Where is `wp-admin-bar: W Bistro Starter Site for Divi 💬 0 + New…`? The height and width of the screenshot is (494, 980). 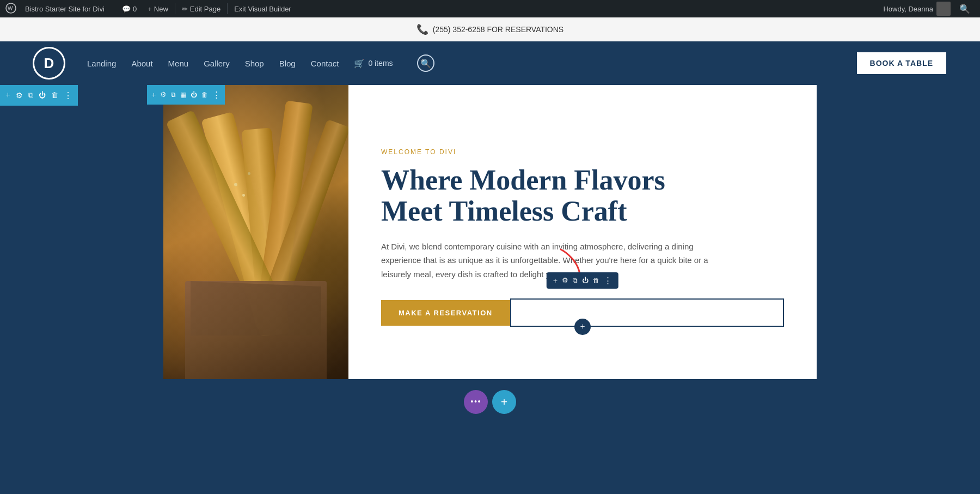
wp-admin-bar: W Bistro Starter Site for Divi 💬 0 + New… is located at coordinates (490, 9).